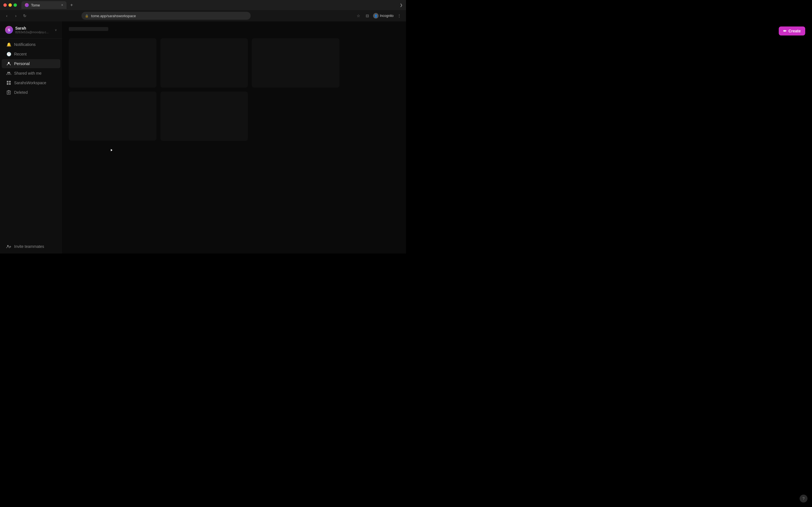 Image resolution: width=812 pixels, height=507 pixels. Describe the element at coordinates (203, 11) in the screenshot. I see `browser-chrome: Tome × + ❯ ‹ › ↻ 🔒 tome.app/sarahsworksp…` at that location.